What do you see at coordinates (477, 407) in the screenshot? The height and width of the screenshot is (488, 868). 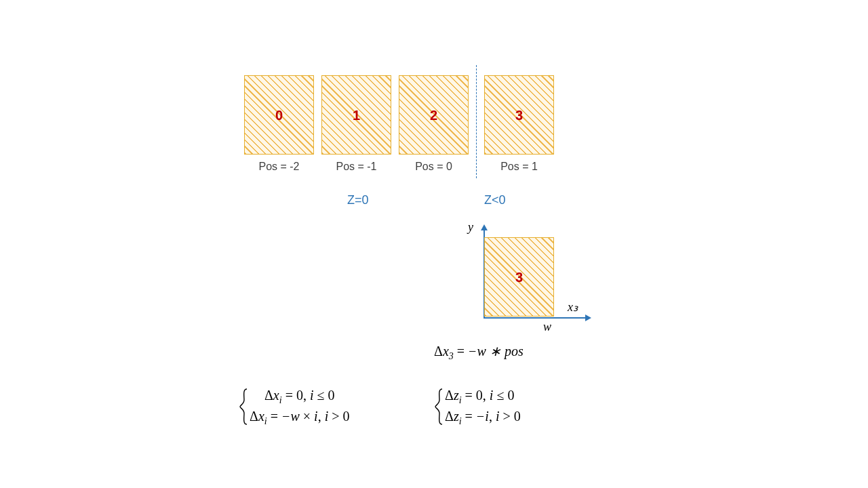 I see `system-z: Δzi = 0, i ≤ 0 Δzi = −i, i > 0` at bounding box center [477, 407].